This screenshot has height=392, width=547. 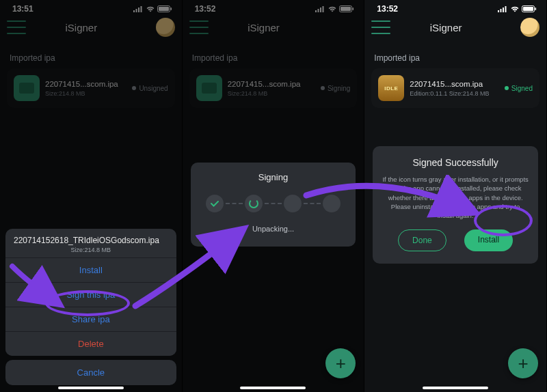 What do you see at coordinates (522, 89) in the screenshot?
I see `status-text: Signed` at bounding box center [522, 89].